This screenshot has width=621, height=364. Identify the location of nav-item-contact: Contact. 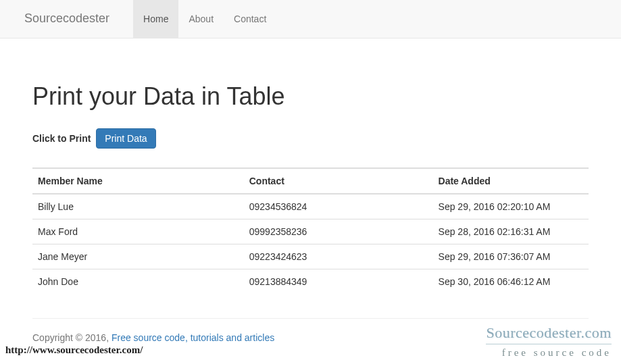
(250, 19).